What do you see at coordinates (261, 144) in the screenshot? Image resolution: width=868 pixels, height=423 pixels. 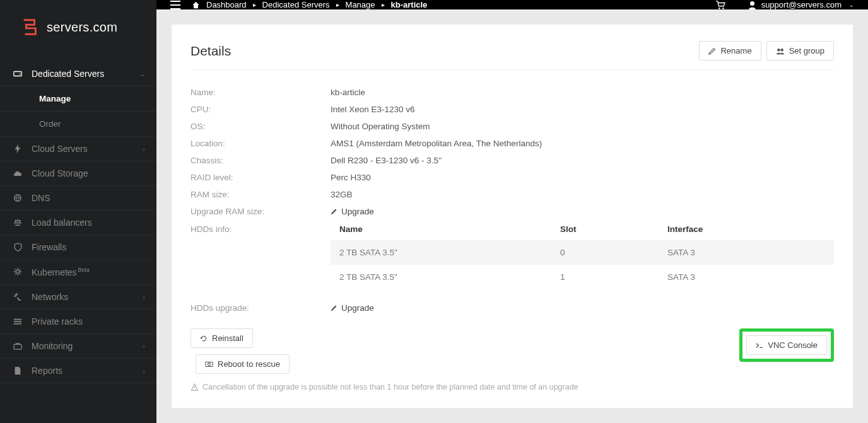 I see `detail-label: Location:` at bounding box center [261, 144].